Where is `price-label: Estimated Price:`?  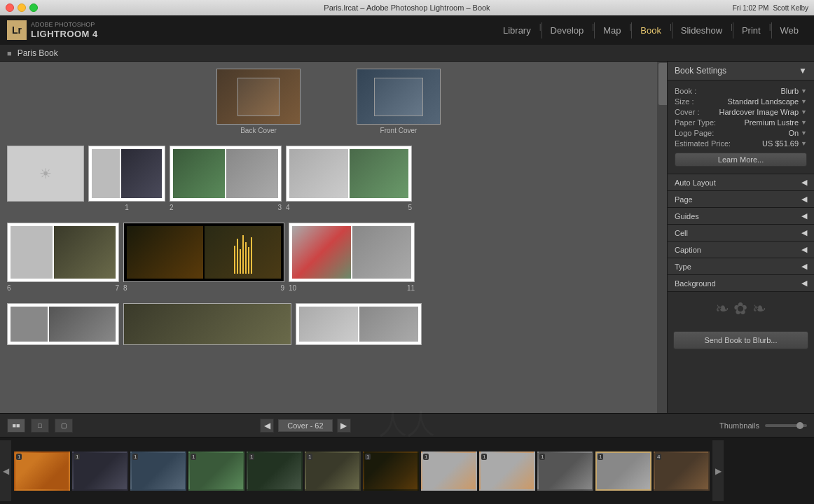
price-label: Estimated Price: is located at coordinates (703, 144).